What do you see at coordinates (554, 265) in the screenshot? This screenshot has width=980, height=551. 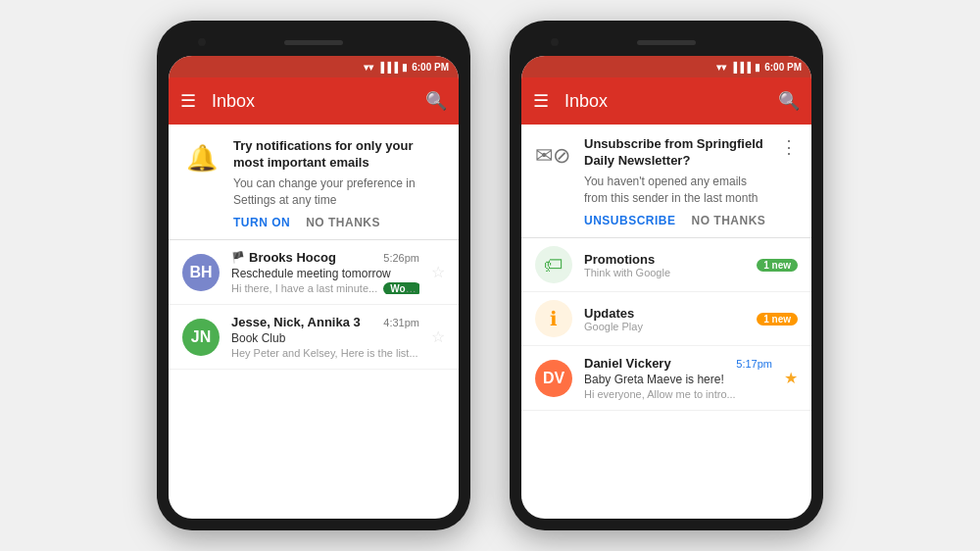 I see `promotions-icon: 🏷` at bounding box center [554, 265].